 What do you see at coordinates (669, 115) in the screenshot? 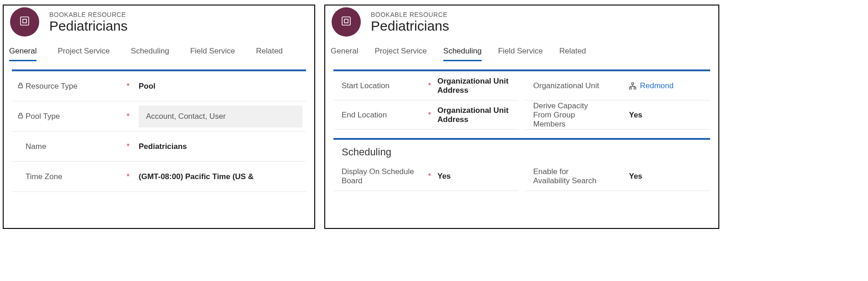
I see `derive-capacity-value: Yes` at bounding box center [669, 115].